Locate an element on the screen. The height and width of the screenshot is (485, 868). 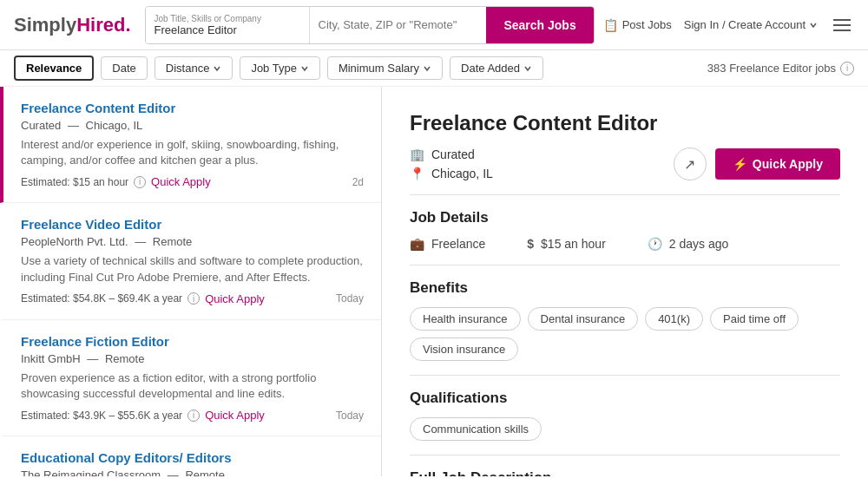
quick-apply-link-3: Quick Apply is located at coordinates (234, 415).